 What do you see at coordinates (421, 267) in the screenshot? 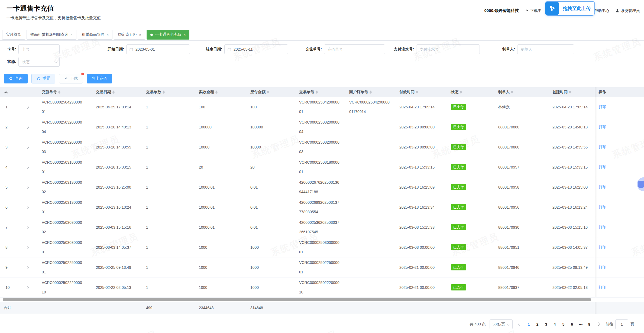
I see `pay-time-cell: 2025-02-21 00:00:00` at bounding box center [421, 267].